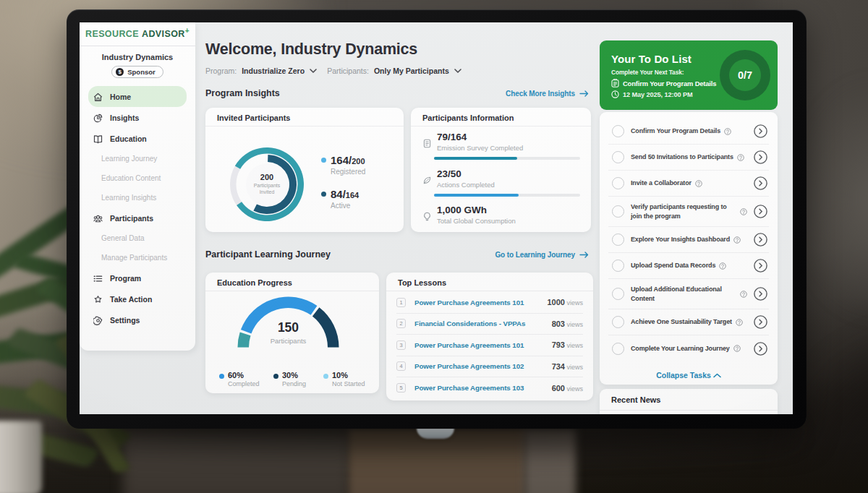 The height and width of the screenshot is (493, 868). What do you see at coordinates (135, 257) in the screenshot?
I see `sidebar-item-label: Manage Participants` at bounding box center [135, 257].